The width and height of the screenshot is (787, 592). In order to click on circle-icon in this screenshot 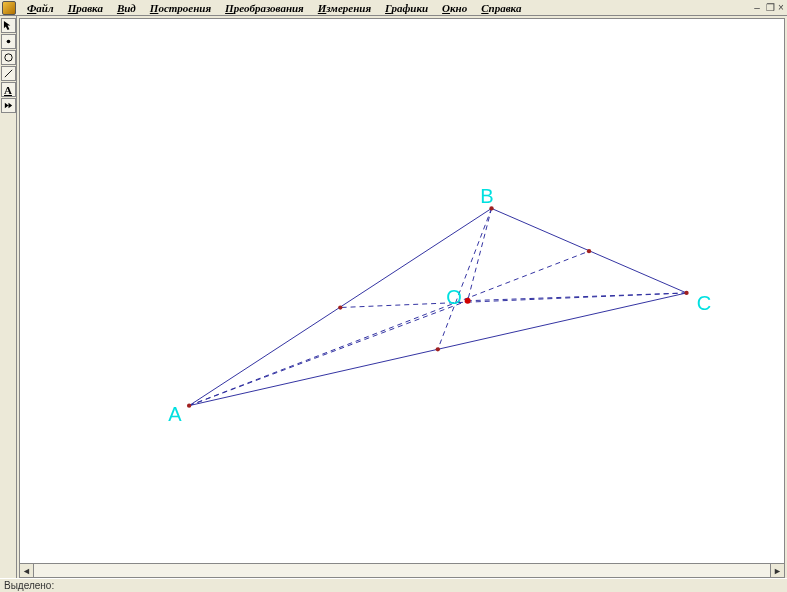, I will do `click(8, 58)`.